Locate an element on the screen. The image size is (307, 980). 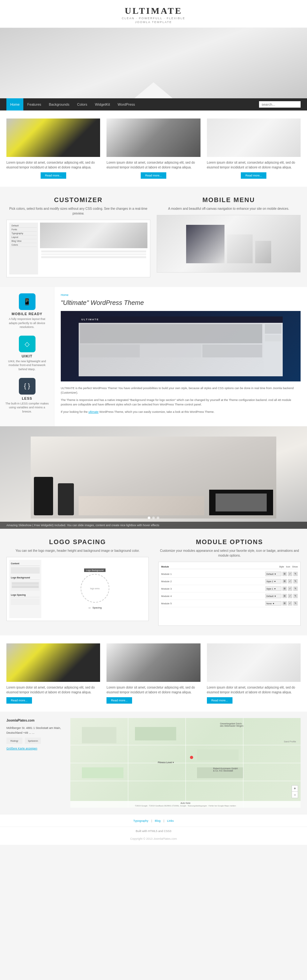
map-label: Auto Note is located at coordinates (185, 803).